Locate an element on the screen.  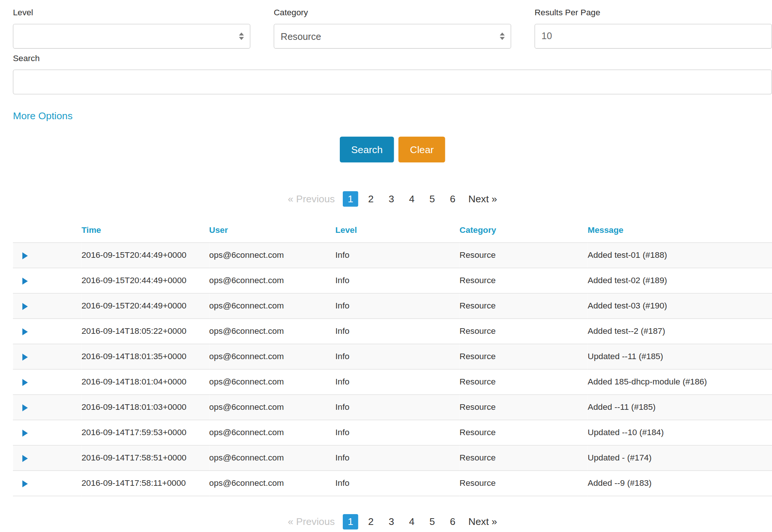
time-cell: 2016-09-14T18:01:35+0000 is located at coordinates (145, 357).